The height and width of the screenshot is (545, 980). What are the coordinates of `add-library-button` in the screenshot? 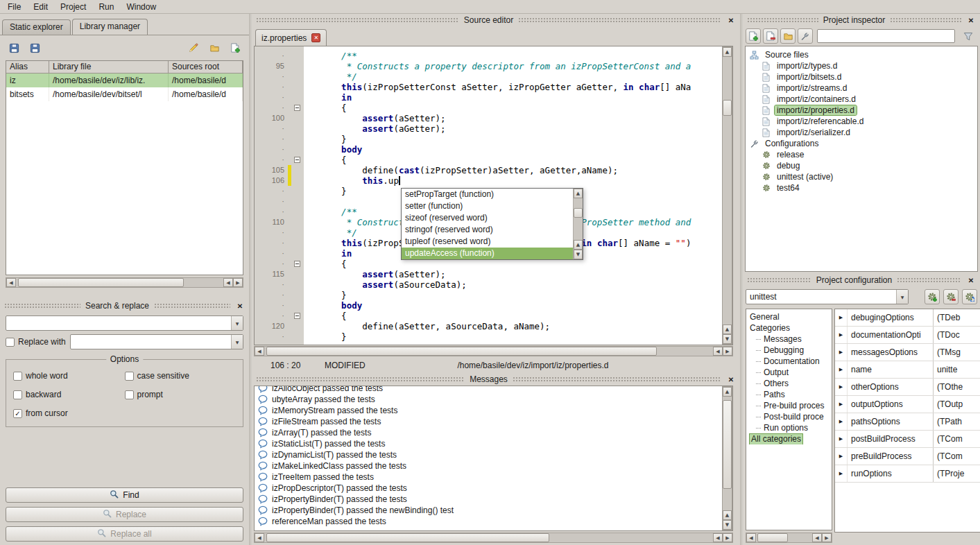 It's located at (235, 48).